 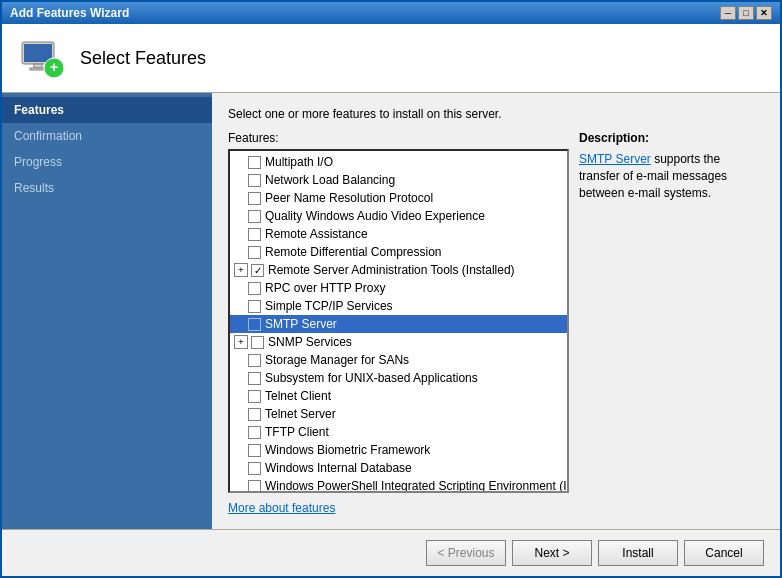 What do you see at coordinates (466, 553) in the screenshot?
I see `previous-button: < Previous` at bounding box center [466, 553].